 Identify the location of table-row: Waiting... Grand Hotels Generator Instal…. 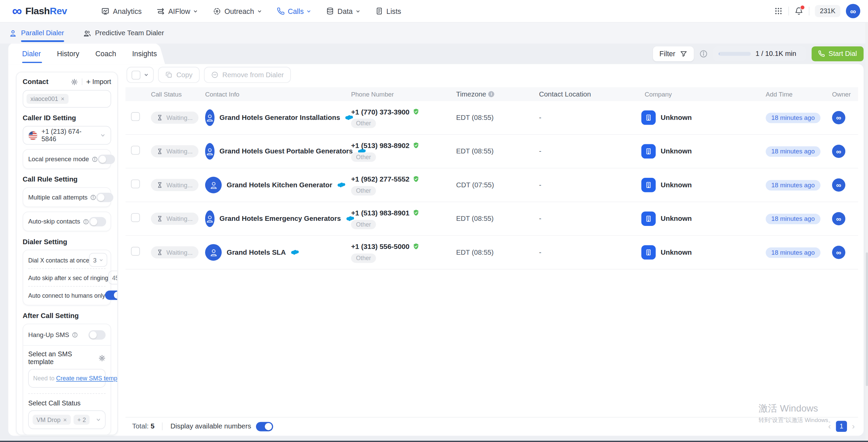
(492, 118).